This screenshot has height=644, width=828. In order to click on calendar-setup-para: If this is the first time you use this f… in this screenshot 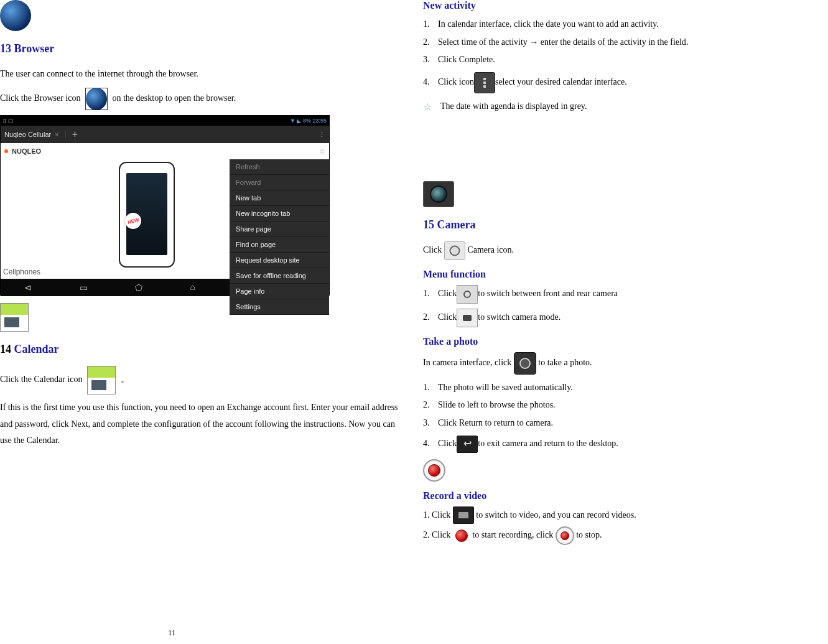, I will do `click(204, 424)`.